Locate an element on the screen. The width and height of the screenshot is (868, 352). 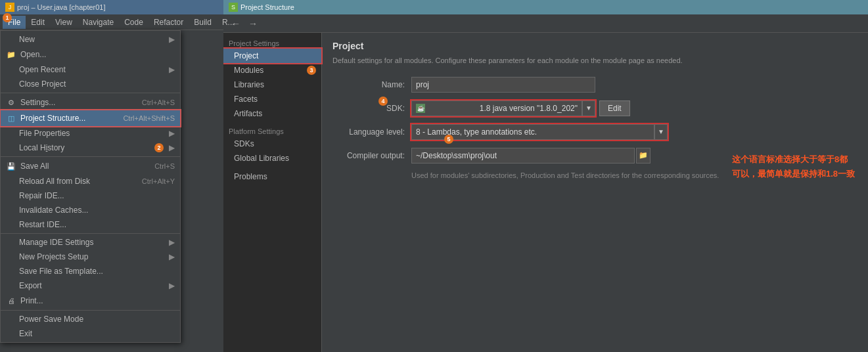
ps-sidebar-libraries: Libraries is located at coordinates (272, 85).